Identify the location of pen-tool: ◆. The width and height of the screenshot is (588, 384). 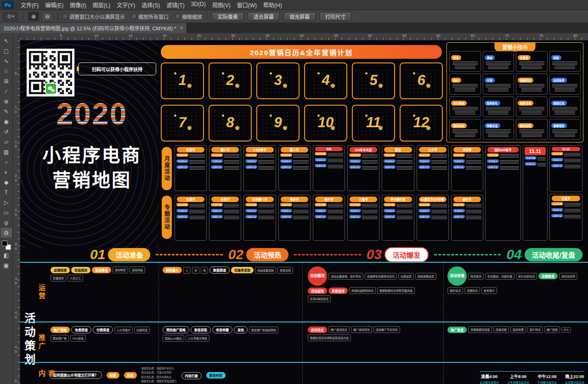
(6, 182).